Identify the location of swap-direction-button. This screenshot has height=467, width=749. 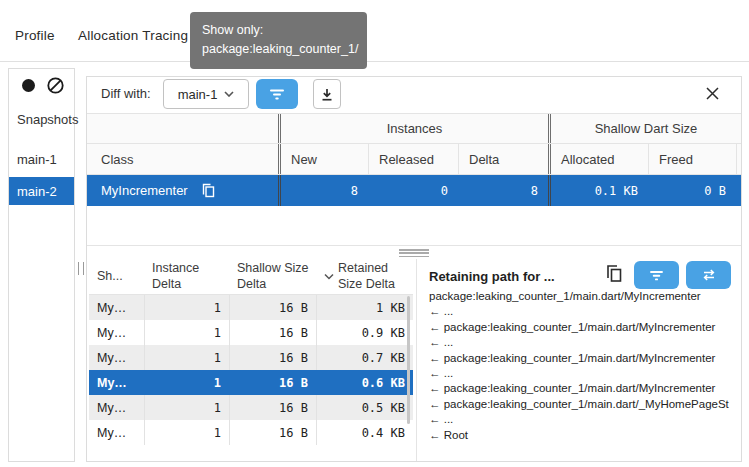
(708, 275).